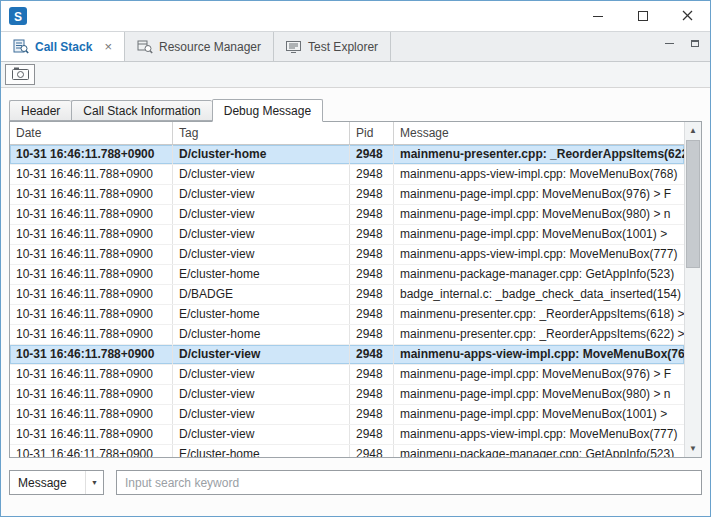  What do you see at coordinates (18, 17) in the screenshot?
I see `svg-text: S` at bounding box center [18, 17].